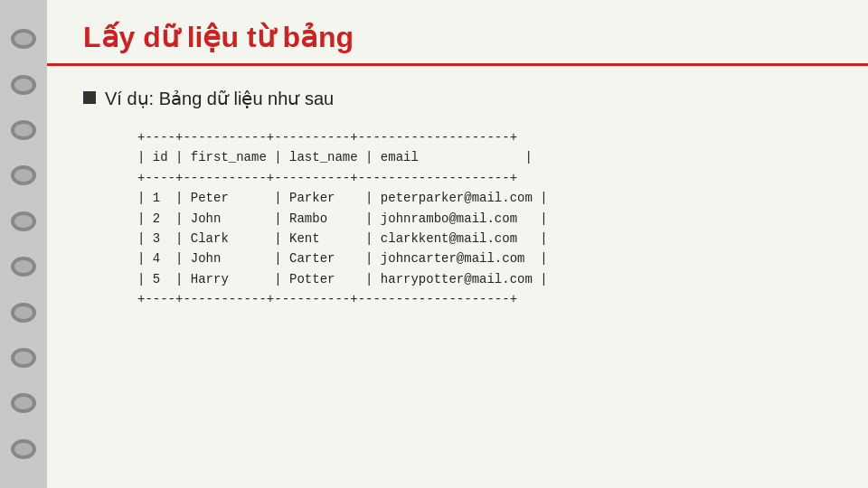 The height and width of the screenshot is (488, 868). Describe the element at coordinates (24, 244) in the screenshot. I see `spiral-binding` at that location.